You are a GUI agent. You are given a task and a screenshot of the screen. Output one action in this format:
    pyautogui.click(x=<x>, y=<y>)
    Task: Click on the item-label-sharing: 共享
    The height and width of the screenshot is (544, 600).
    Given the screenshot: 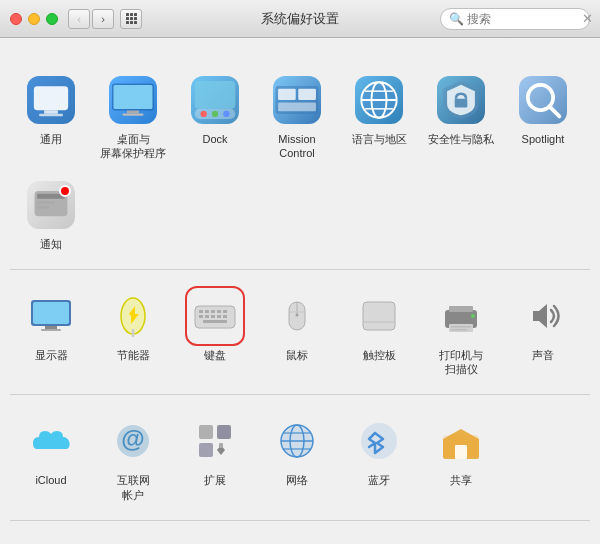 What is the action you would take?
    pyautogui.click(x=461, y=480)
    